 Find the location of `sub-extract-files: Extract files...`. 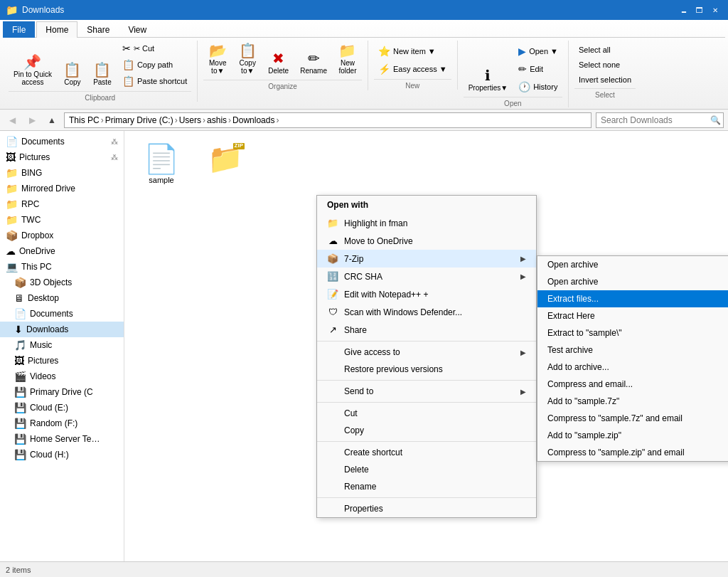

sub-extract-files: Extract files... is located at coordinates (633, 299).